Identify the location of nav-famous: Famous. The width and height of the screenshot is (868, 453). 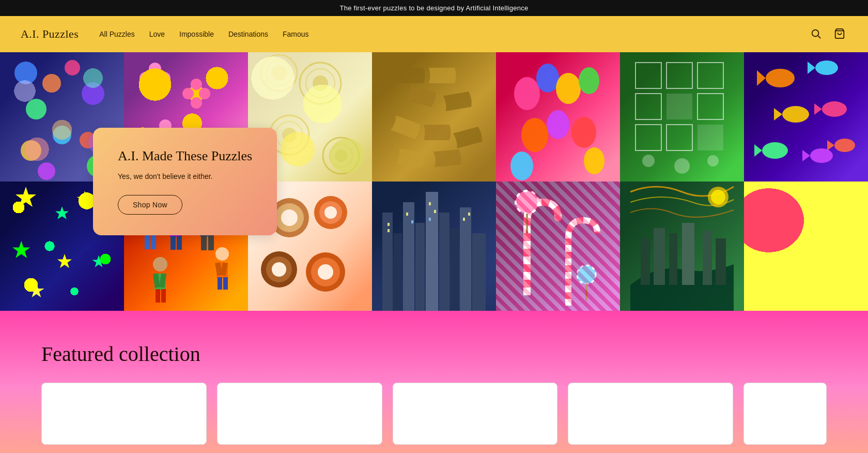
(296, 34).